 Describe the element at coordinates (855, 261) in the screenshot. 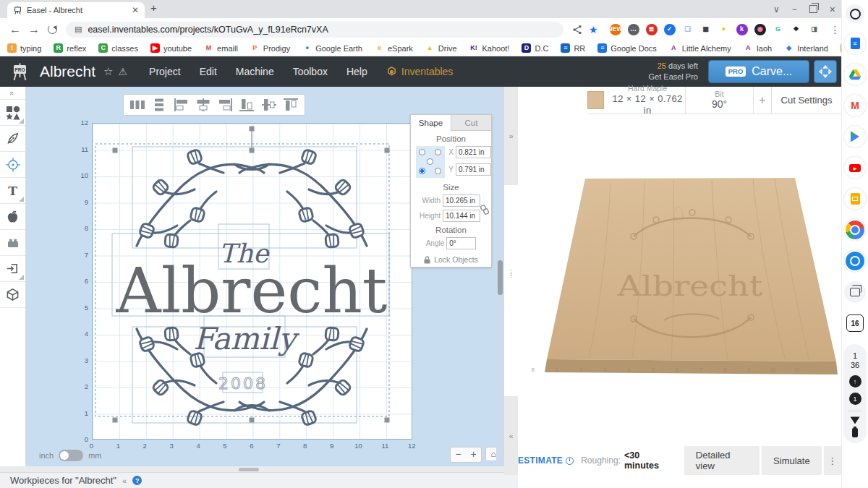

I see `shelf-camera-icon` at that location.